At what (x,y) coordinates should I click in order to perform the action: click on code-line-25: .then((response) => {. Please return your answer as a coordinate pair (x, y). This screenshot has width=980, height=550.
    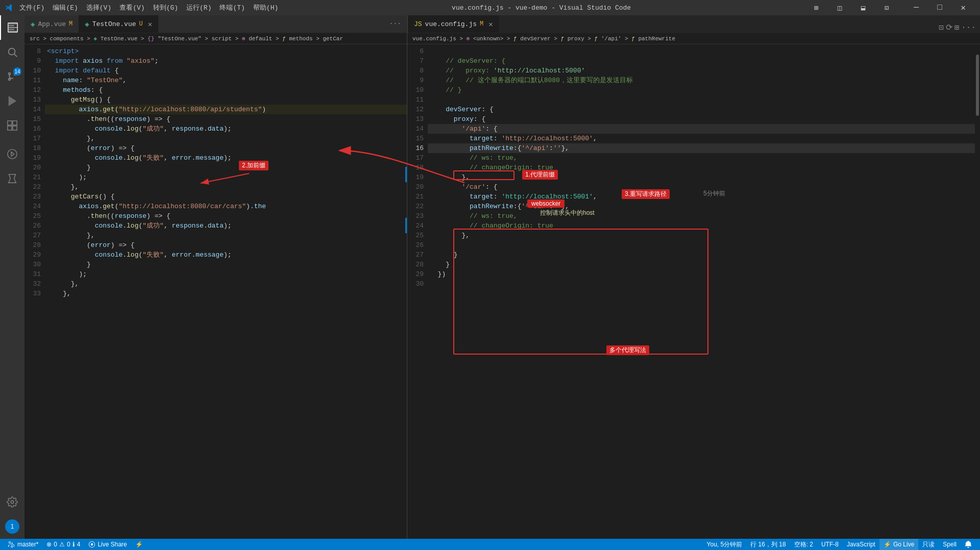
    Looking at the image, I should click on (226, 216).